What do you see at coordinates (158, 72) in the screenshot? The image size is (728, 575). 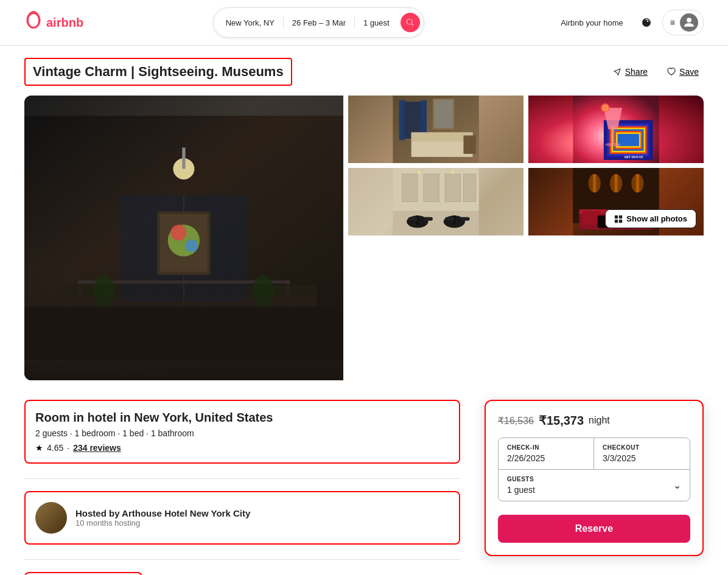 I see `listing-title: Vintage Charm | Sightseeing. Museums` at bounding box center [158, 72].